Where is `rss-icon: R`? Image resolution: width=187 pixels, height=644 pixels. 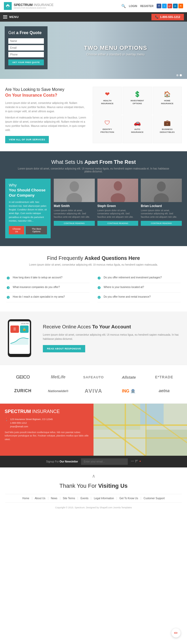 rss-icon: R is located at coordinates (181, 6).